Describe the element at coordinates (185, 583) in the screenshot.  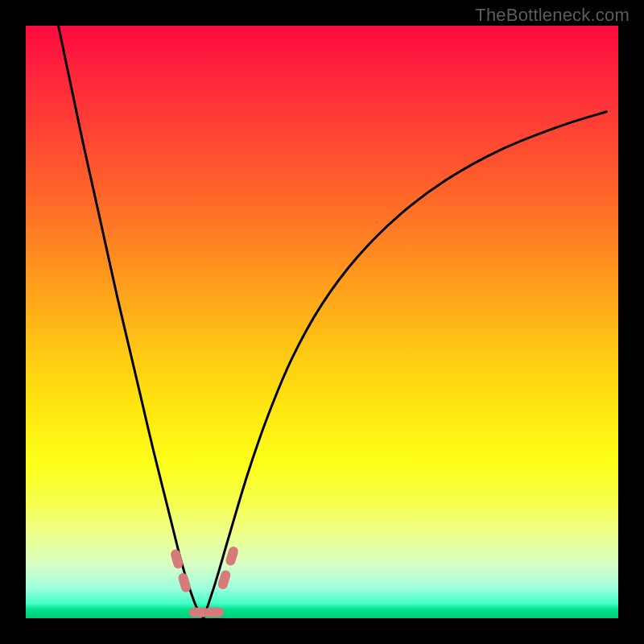
I see `marker-left-lower` at that location.